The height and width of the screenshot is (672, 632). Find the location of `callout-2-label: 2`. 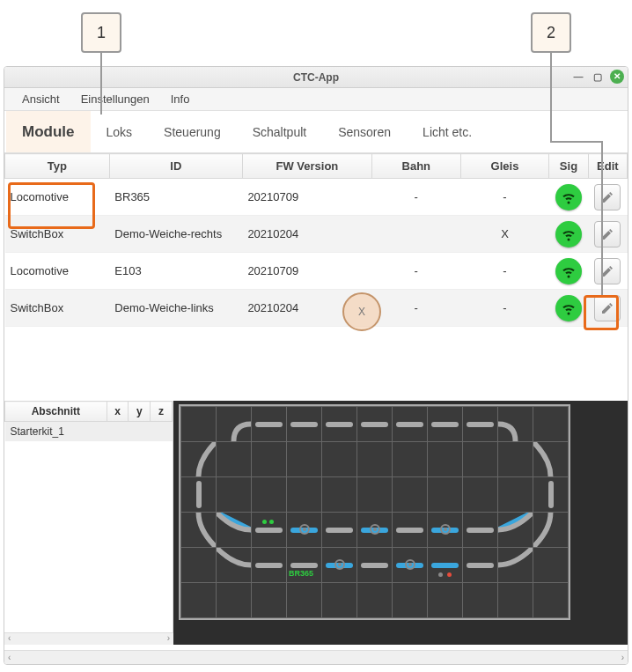

callout-2-label: 2 is located at coordinates (551, 33).